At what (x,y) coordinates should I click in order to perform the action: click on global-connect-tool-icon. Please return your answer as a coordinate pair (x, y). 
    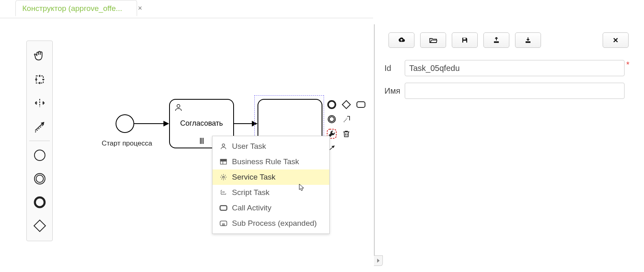
    Looking at the image, I should click on (40, 126).